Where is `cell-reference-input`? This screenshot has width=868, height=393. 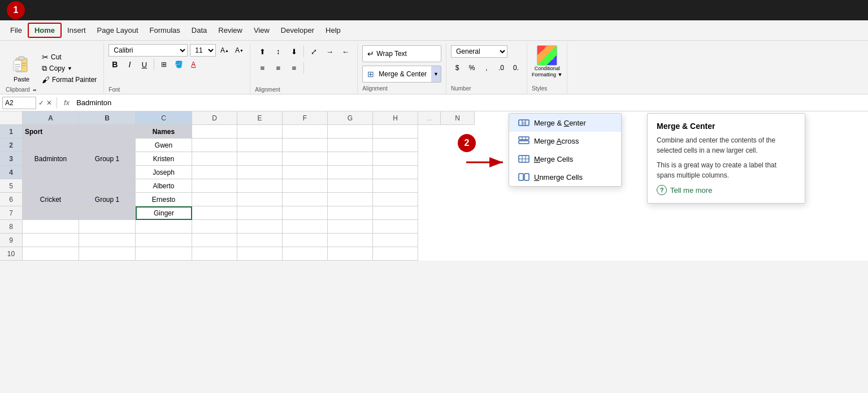
cell-reference-input is located at coordinates (19, 103).